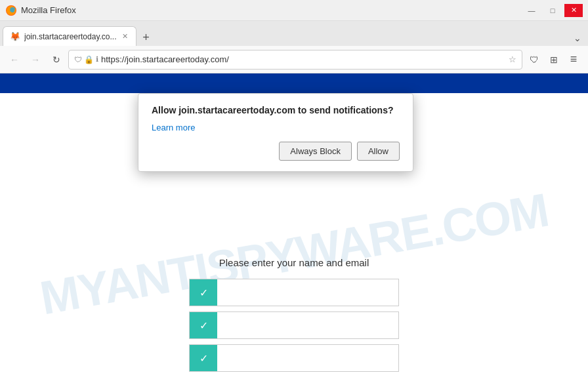 The image size is (588, 381). What do you see at coordinates (294, 325) in the screenshot?
I see `form-row-2: ✓` at bounding box center [294, 325].